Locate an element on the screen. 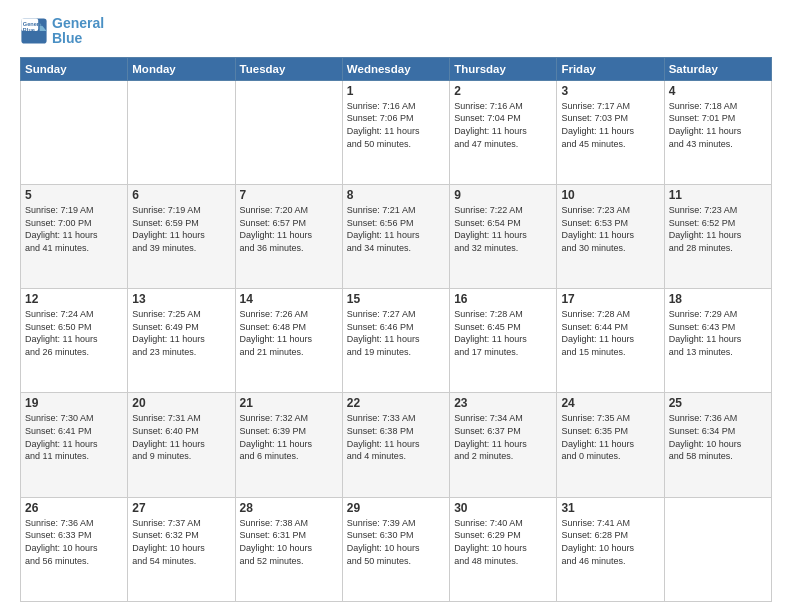  day-of-week-header: Thursday is located at coordinates (504, 68).